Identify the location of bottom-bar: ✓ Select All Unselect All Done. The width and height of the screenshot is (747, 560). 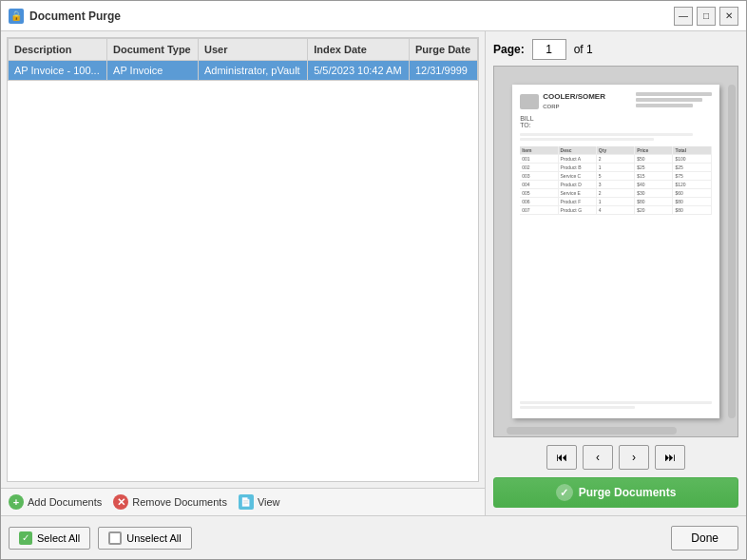
(374, 537).